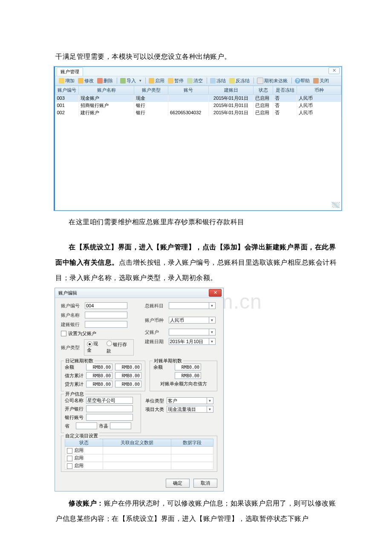  I want to click on unfreeze-button: 反冻结, so click(239, 81).